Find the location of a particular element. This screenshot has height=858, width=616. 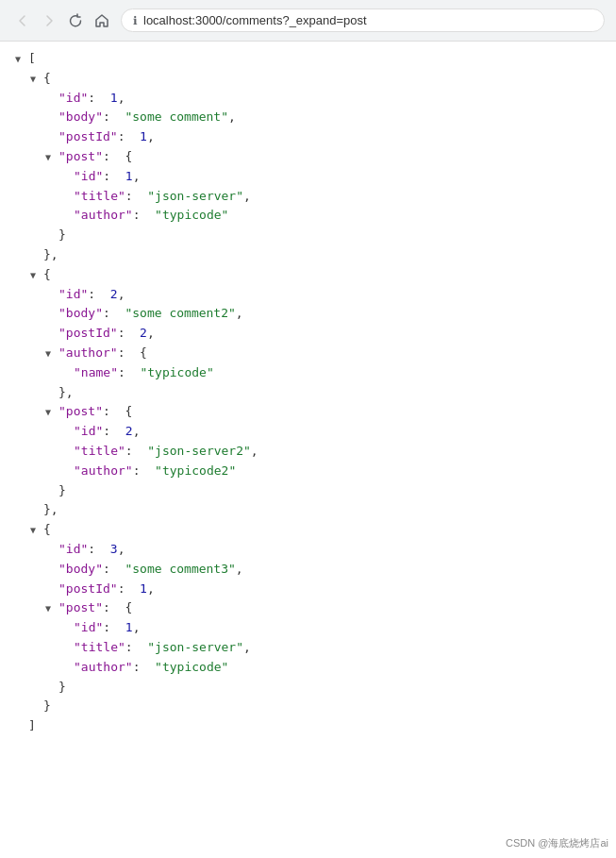

item-1-body: "body": "some comment", is located at coordinates (308, 117).